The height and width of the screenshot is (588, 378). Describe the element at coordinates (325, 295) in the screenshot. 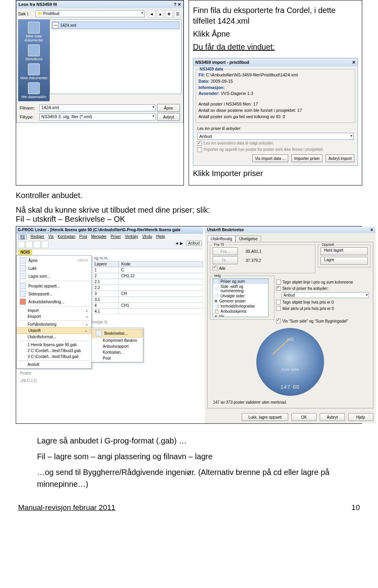

I see `anbyder-dropdown-ub: Anbud` at that location.